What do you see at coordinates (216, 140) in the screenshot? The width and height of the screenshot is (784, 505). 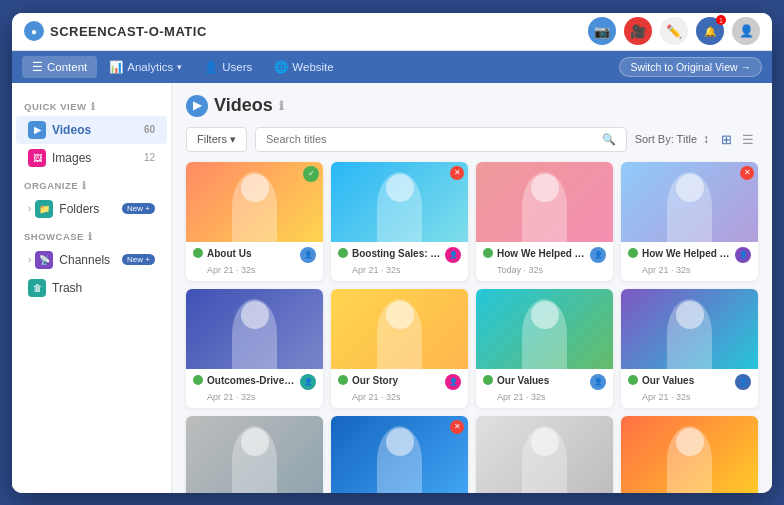 I see `filters-button: Filters ▾` at bounding box center [216, 140].